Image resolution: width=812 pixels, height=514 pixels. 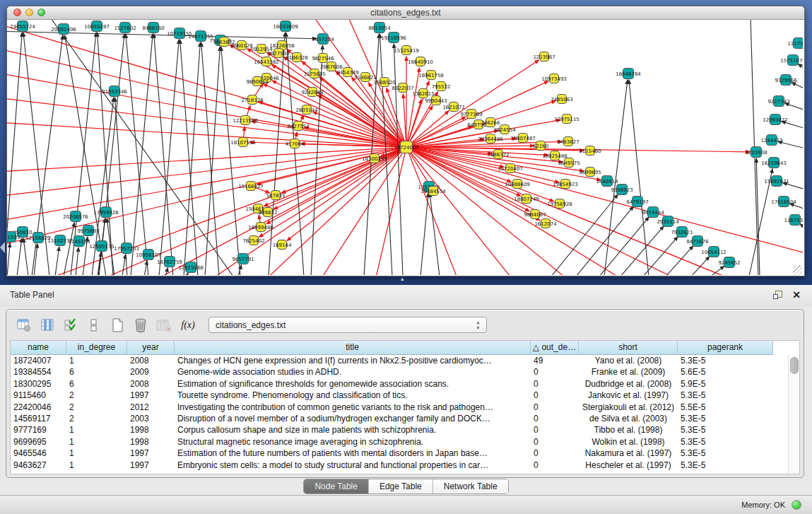 What do you see at coordinates (38, 395) in the screenshot?
I see `cell-name: 9115460` at bounding box center [38, 395].